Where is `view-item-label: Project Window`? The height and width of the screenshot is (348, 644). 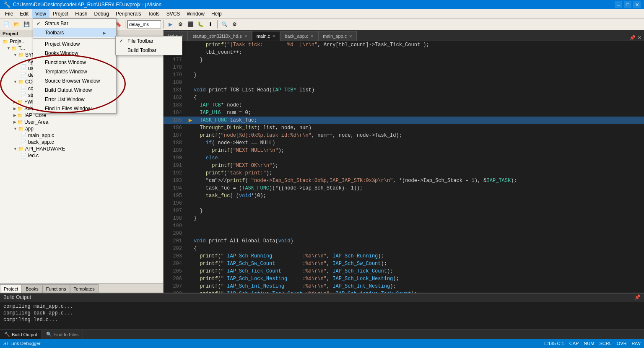 view-item-label: Project Window is located at coordinates (62, 44).